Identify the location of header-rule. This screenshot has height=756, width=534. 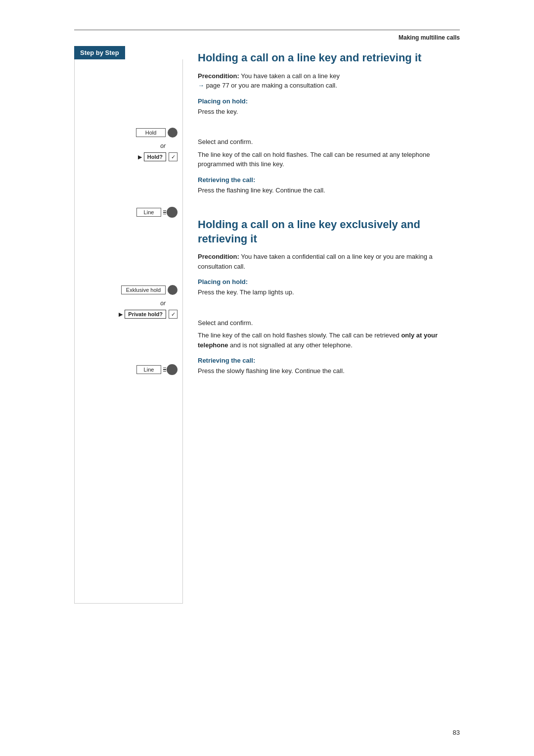
(267, 30).